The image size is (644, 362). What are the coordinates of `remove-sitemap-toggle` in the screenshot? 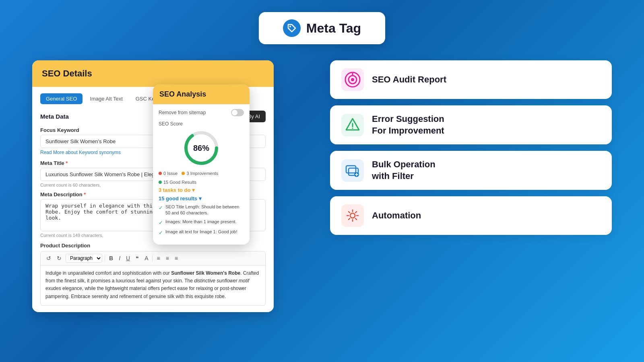 It's located at (237, 113).